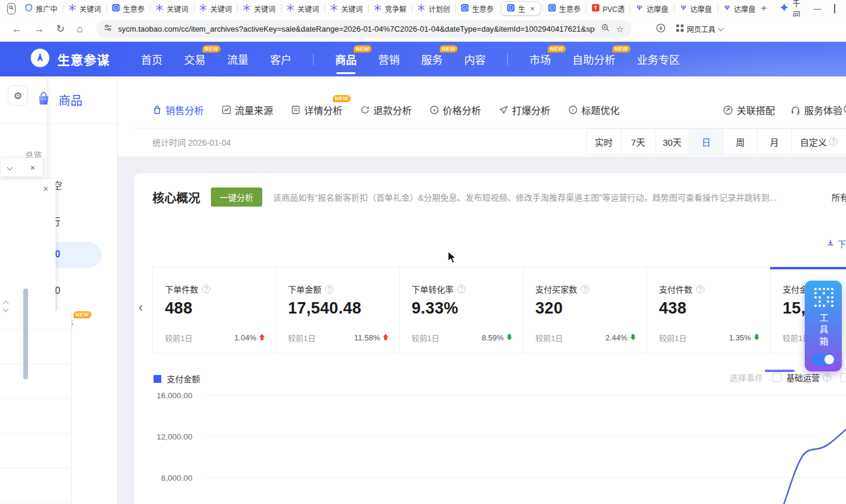 The height and width of the screenshot is (504, 846). Describe the element at coordinates (661, 29) in the screenshot. I see `download-circle-icon` at that location.